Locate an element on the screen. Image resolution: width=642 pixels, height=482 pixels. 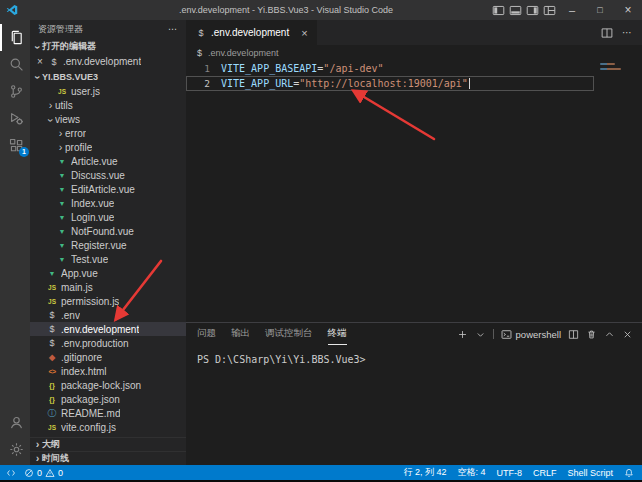
tree-item-index.html: <>index.html is located at coordinates (108, 371).